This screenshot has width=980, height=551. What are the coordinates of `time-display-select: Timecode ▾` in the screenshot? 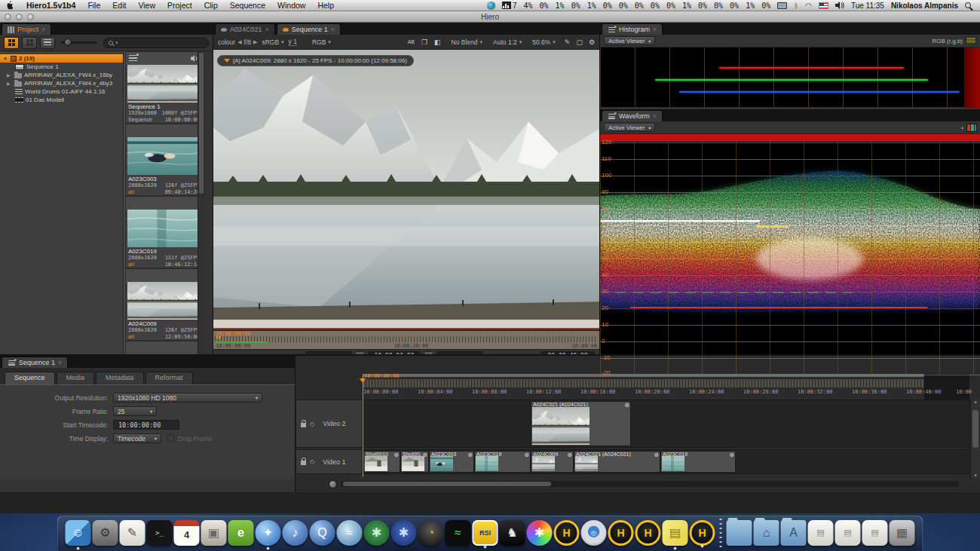 It's located at (137, 439).